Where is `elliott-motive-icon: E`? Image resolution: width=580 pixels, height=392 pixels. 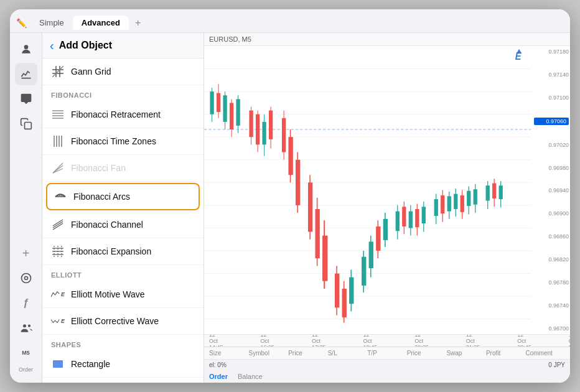 elliott-motive-icon: E is located at coordinates (58, 294).